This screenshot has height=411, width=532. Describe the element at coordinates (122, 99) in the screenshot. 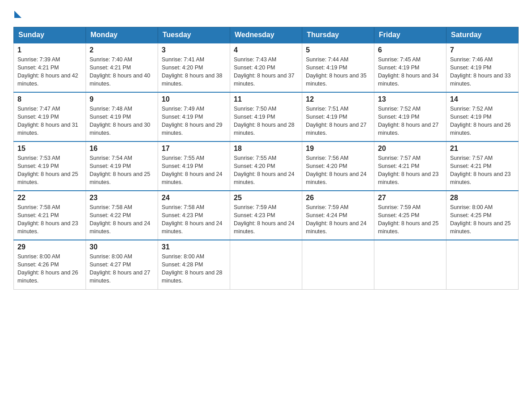

I see `day-number: 9` at that location.